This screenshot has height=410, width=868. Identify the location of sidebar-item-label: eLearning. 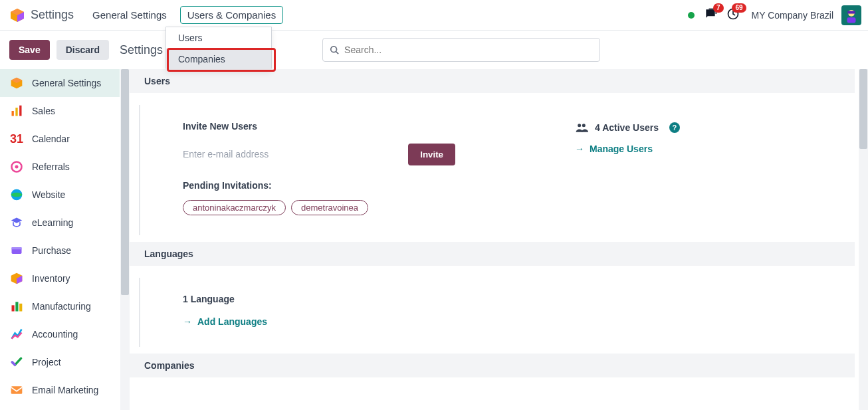
(53, 223).